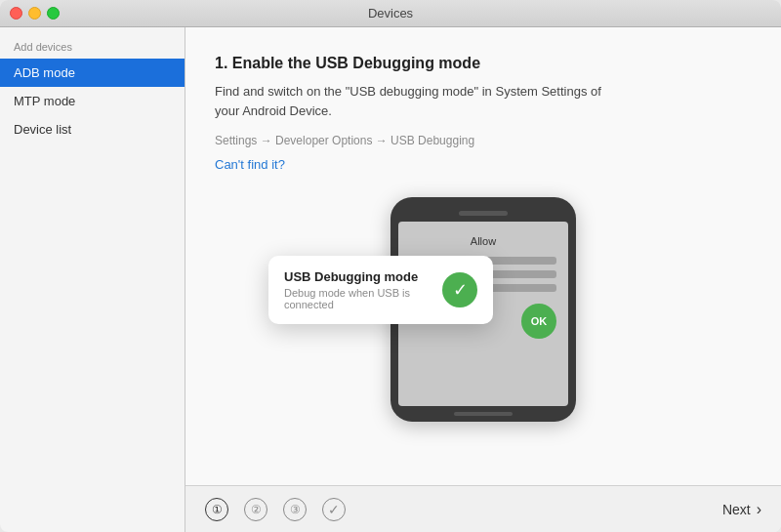 The height and width of the screenshot is (532, 781). What do you see at coordinates (92, 48) in the screenshot?
I see `sidebar-section-label: Add devices` at bounding box center [92, 48].